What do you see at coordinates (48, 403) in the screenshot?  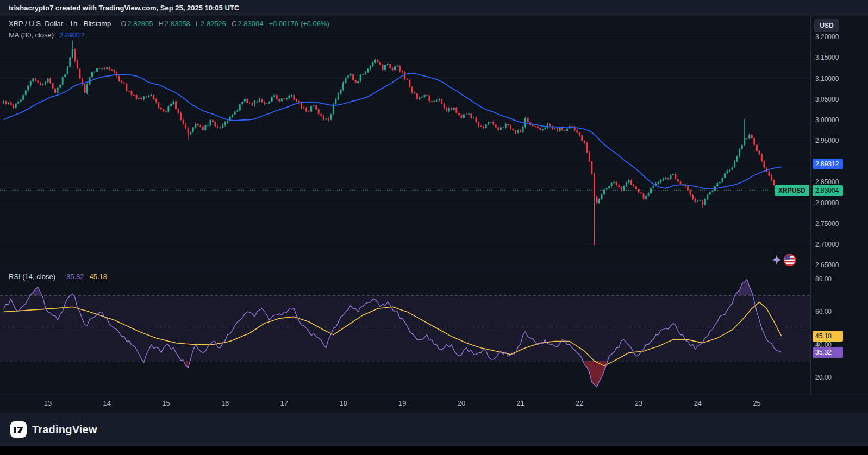 I see `time-axis-label: 13` at bounding box center [48, 403].